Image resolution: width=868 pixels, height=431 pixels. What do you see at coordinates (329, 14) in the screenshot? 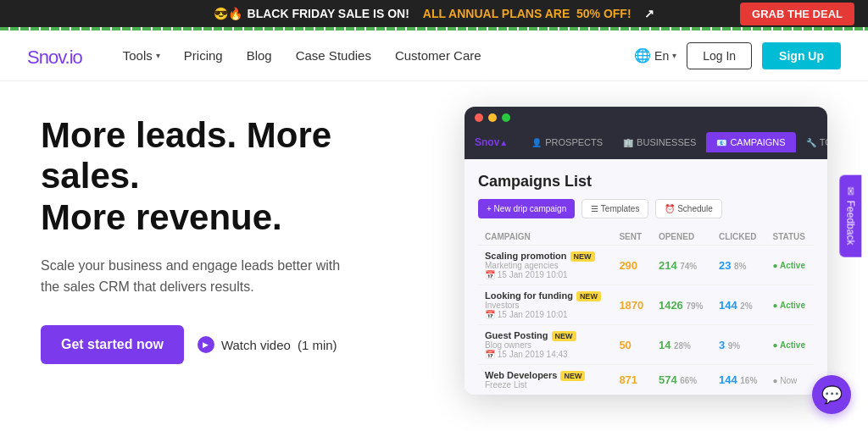
I see `banner-prefix: BLACK FRIDAY SALE IS ON!` at bounding box center [329, 14].